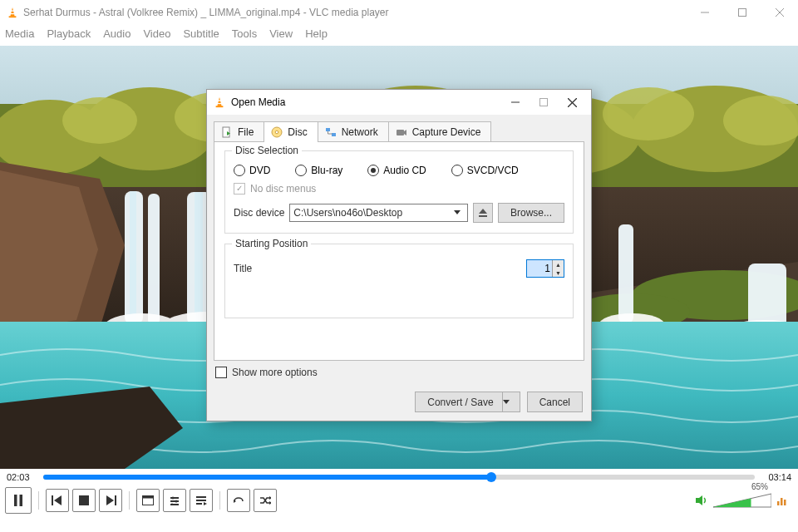 The width and height of the screenshot is (798, 532). I want to click on maximize-button, so click(741, 12).